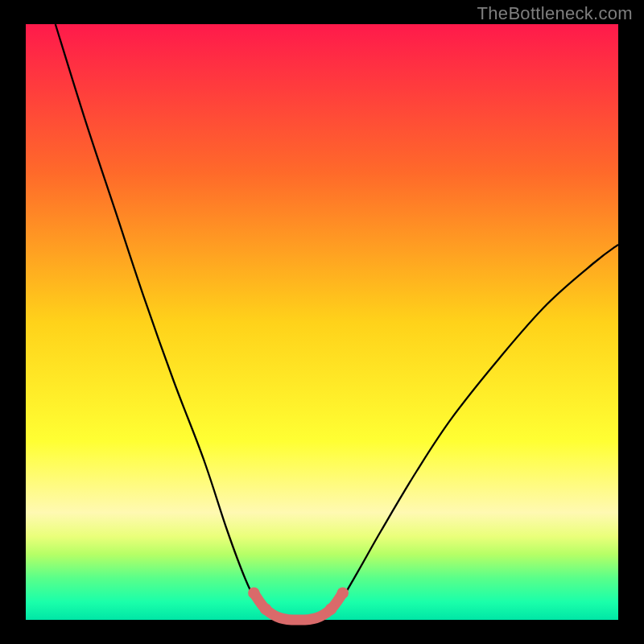 The height and width of the screenshot is (644, 644). I want to click on watermark-label: TheBottleneck.com, so click(555, 14).